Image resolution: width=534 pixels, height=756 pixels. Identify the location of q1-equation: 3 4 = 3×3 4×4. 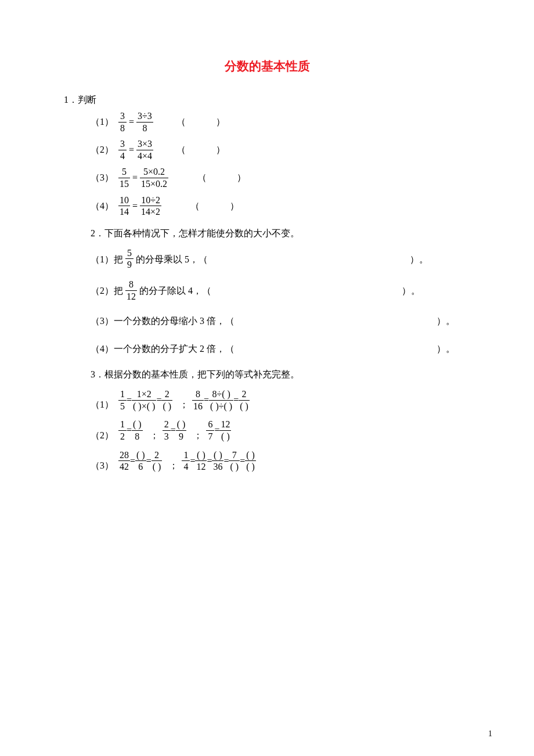
(136, 150).